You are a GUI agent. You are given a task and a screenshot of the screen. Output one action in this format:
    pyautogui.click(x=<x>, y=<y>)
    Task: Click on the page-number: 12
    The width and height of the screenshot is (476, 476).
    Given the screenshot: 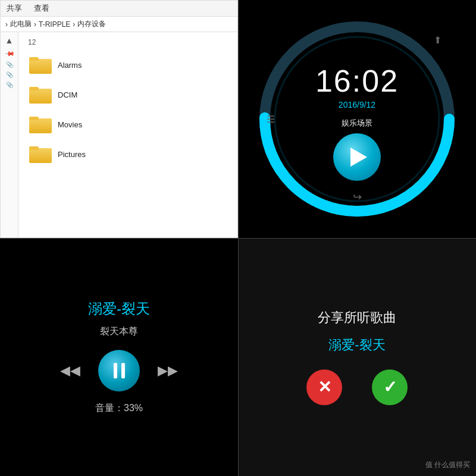 What is the action you would take?
    pyautogui.click(x=128, y=42)
    